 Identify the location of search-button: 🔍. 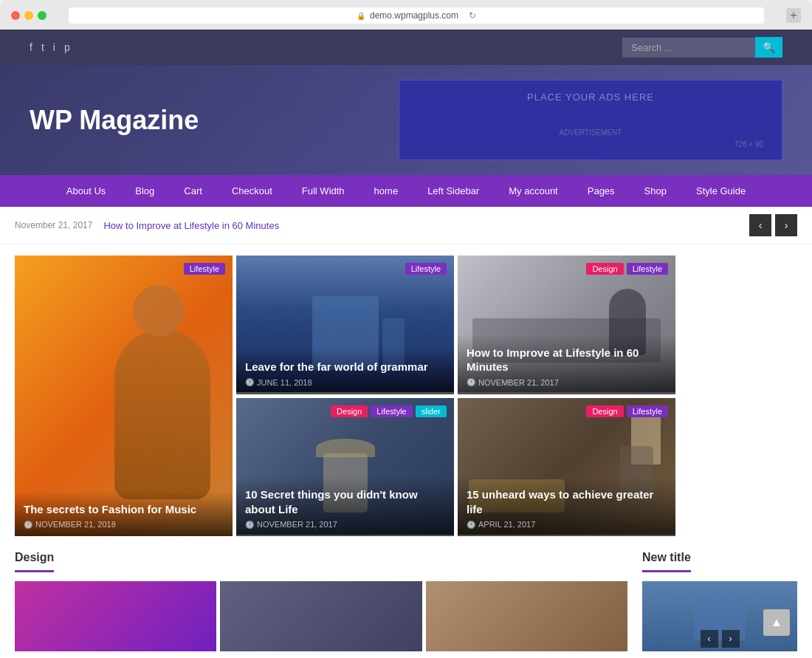
(769, 47).